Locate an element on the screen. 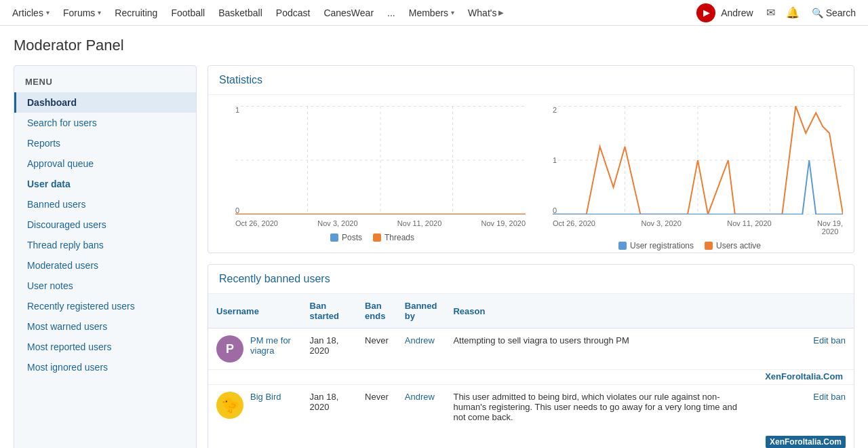  ban-ends-1: Never is located at coordinates (377, 349).